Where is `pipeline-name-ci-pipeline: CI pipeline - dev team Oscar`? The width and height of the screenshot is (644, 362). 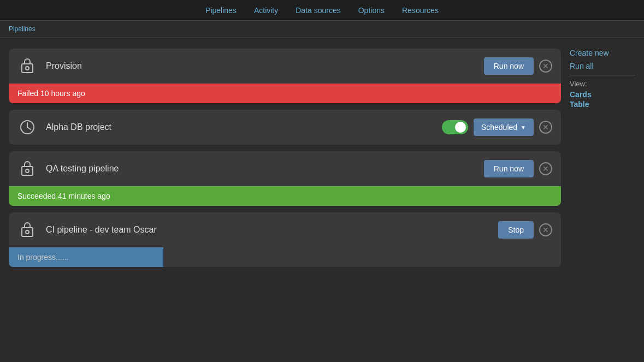 pipeline-name-ci-pipeline: CI pipeline - dev team Oscar is located at coordinates (268, 230).